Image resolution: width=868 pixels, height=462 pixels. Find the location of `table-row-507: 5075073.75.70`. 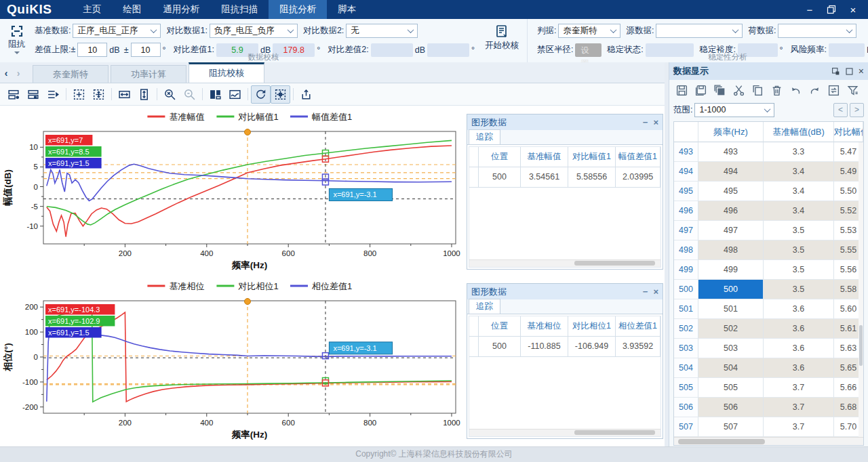

table-row-507: 5075073.75.70 is located at coordinates (769, 427).